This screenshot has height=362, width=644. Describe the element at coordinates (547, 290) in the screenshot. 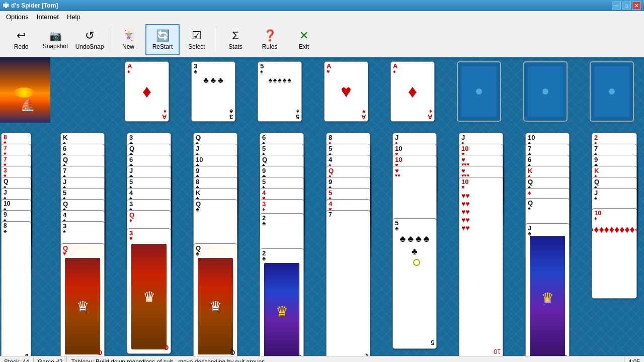

I see `col8-card8: J ♣ ♛ 10` at that location.